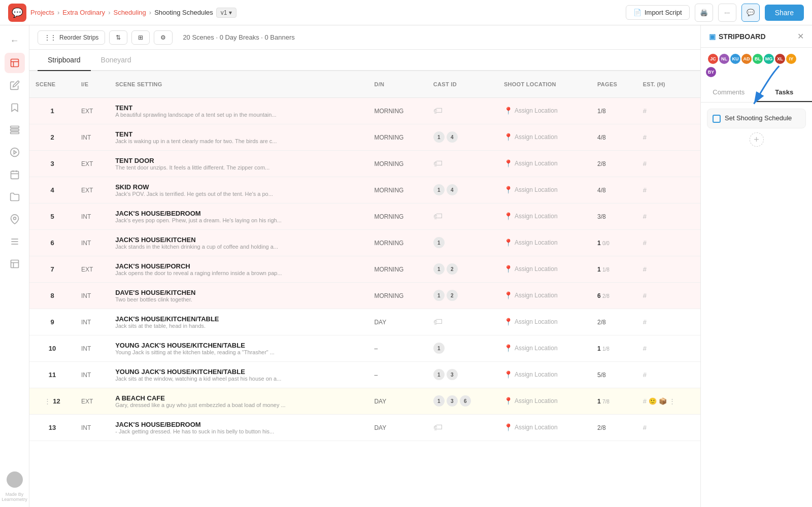  What do you see at coordinates (15, 108) in the screenshot?
I see `sidebar-bookmark-icon` at bounding box center [15, 108].